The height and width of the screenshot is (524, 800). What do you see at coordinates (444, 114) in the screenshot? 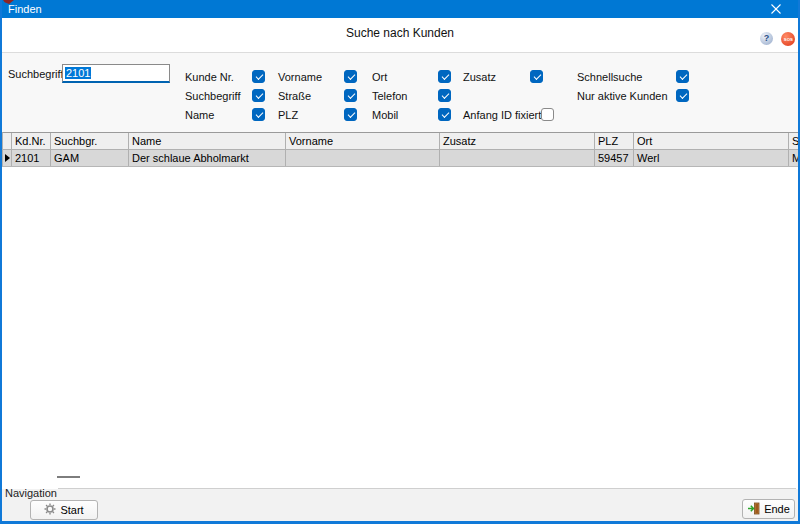
I see `checkbox-mobil` at bounding box center [444, 114].